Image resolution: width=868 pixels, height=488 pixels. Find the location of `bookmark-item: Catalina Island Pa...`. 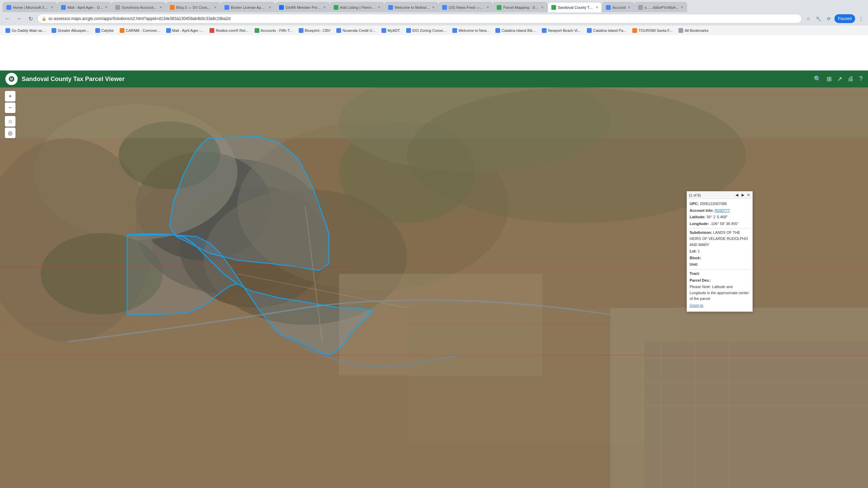

bookmark-item: Catalina Island Pa... is located at coordinates (607, 30).